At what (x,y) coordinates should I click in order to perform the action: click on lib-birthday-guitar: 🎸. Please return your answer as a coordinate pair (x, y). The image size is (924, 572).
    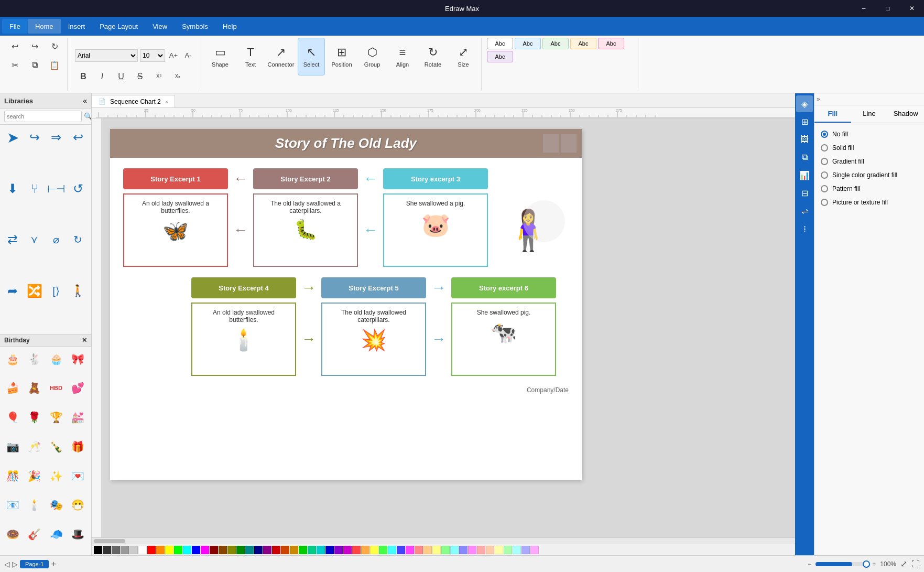
    Looking at the image, I should click on (35, 534).